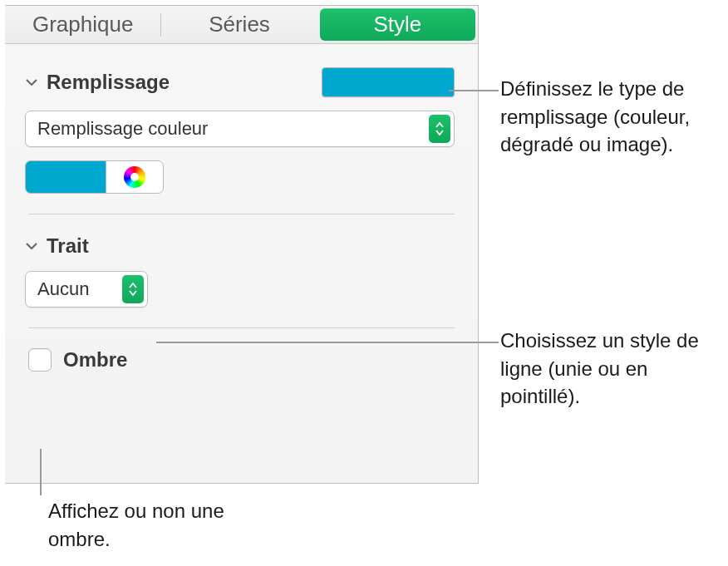 The height and width of the screenshot is (566, 728). What do you see at coordinates (397, 25) in the screenshot?
I see `tab-style-label: Style` at bounding box center [397, 25].